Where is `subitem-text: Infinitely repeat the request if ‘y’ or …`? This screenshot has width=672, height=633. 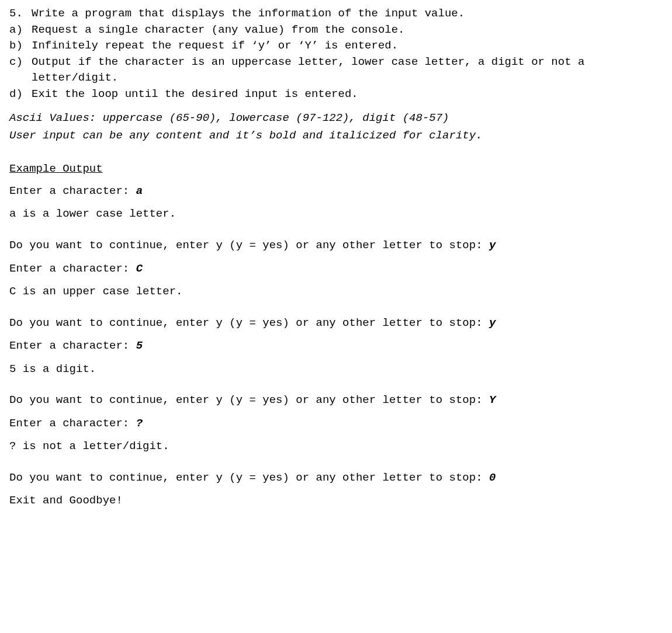
subitem-text: Infinitely repeat the request if ‘y’ or … is located at coordinates (347, 46).